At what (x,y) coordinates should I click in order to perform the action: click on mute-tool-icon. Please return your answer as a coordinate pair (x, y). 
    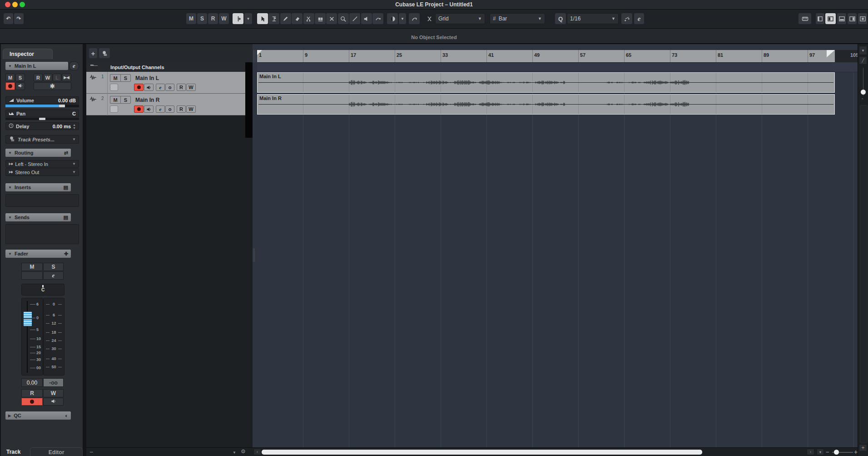
    Looking at the image, I should click on (332, 19).